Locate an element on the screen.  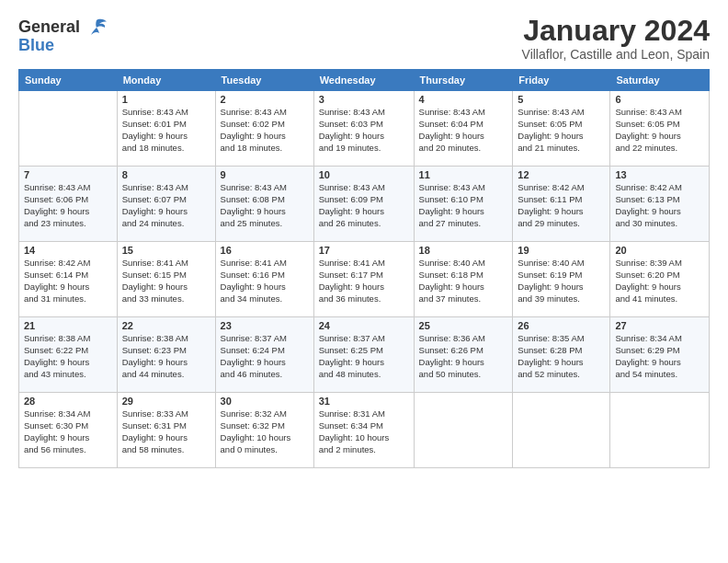
calendar-cell: 15Sunrise: 8:41 AMSunset: 6:15 PMDayligh… is located at coordinates (165, 280).